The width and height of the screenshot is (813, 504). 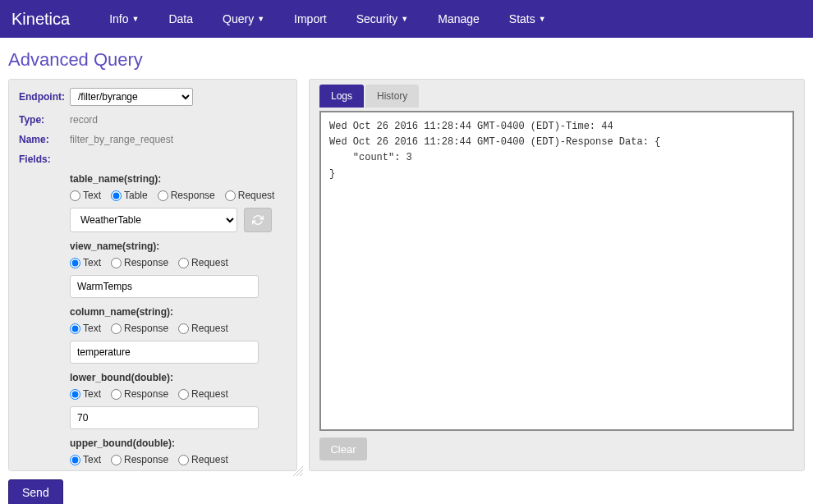 I want to click on field-label-upper-bound: upper_bound(double):, so click(x=178, y=443).